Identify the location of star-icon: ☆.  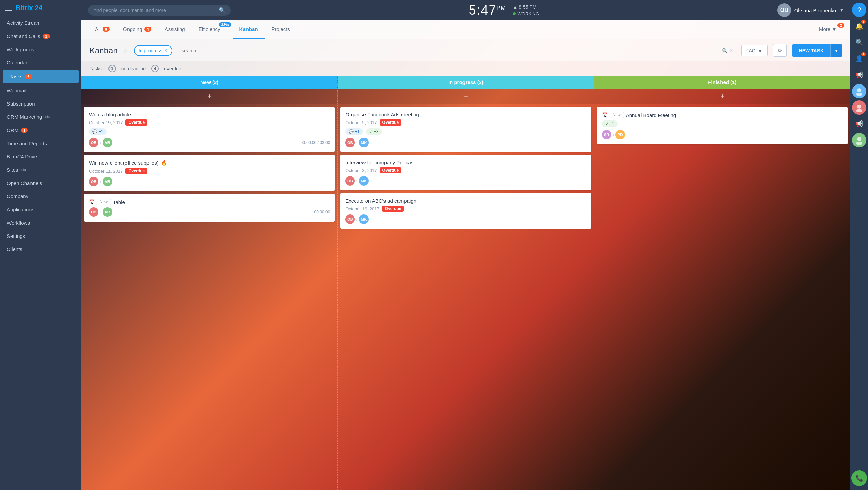
(126, 51).